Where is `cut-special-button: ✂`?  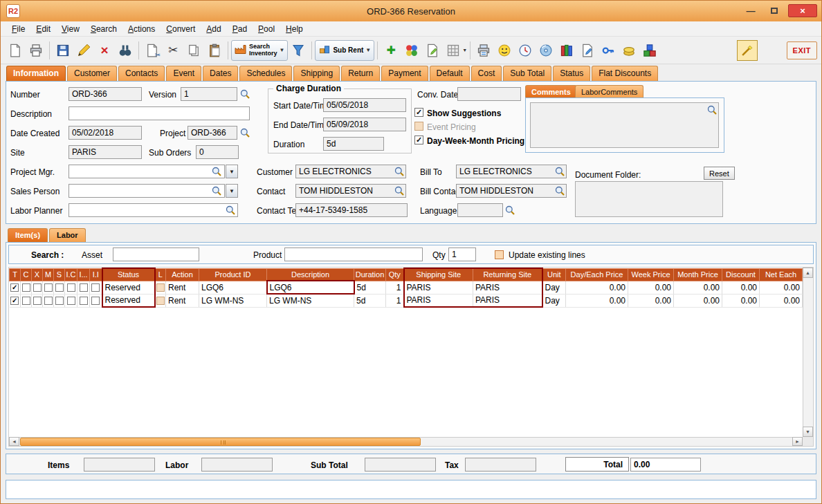 cut-special-button: ✂ is located at coordinates (152, 50).